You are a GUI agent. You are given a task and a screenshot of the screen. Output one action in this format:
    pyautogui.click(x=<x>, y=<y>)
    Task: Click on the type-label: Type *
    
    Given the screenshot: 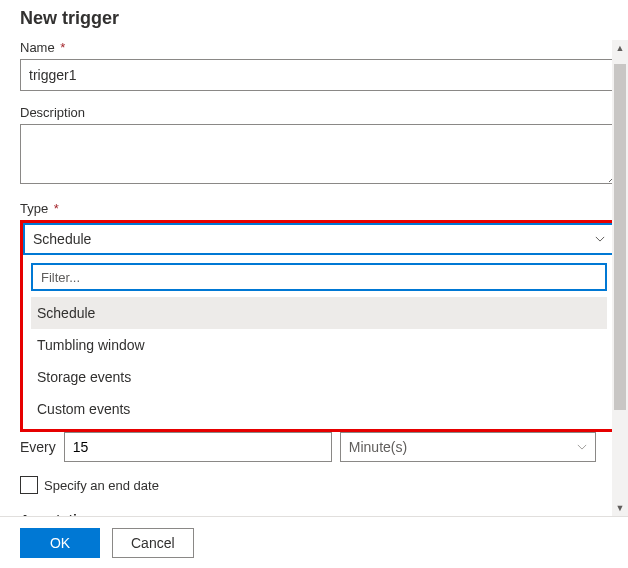 What is the action you would take?
    pyautogui.click(x=319, y=208)
    